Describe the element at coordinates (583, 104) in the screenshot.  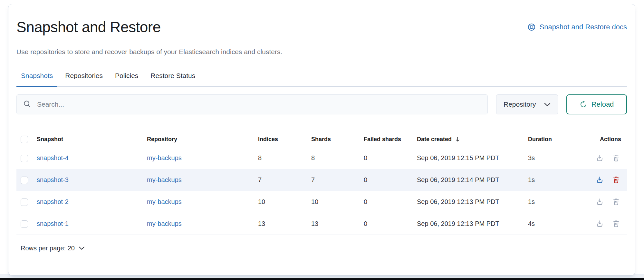
I see `refresh-icon` at that location.